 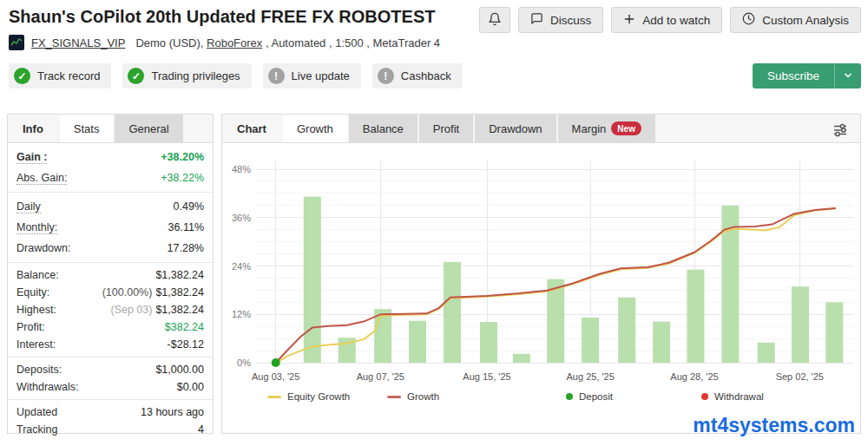 I want to click on badge-label: Live update, so click(x=321, y=76).